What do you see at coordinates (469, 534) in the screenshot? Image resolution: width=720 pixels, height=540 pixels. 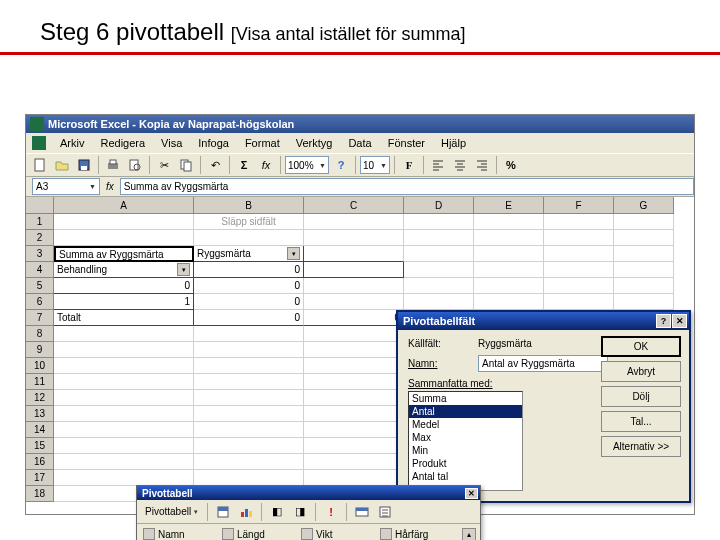 I see `scroll-up-icon: ▴` at bounding box center [469, 534].